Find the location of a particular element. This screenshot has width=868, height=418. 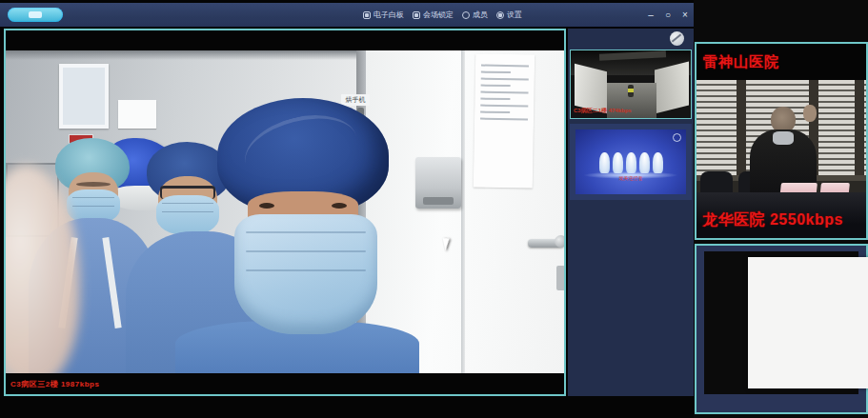

lock-meeting-label: 会场锁定 is located at coordinates (438, 15).